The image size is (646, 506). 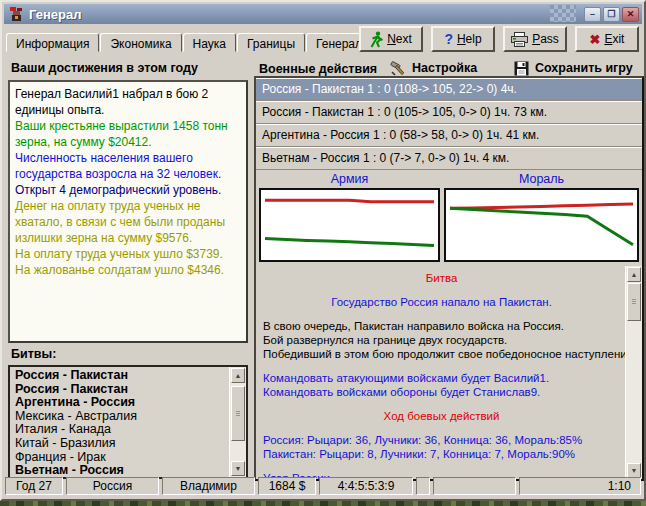 What do you see at coordinates (442, 302) in the screenshot?
I see `battle-log-line: Государство Россия напало на Пакистан.` at bounding box center [442, 302].